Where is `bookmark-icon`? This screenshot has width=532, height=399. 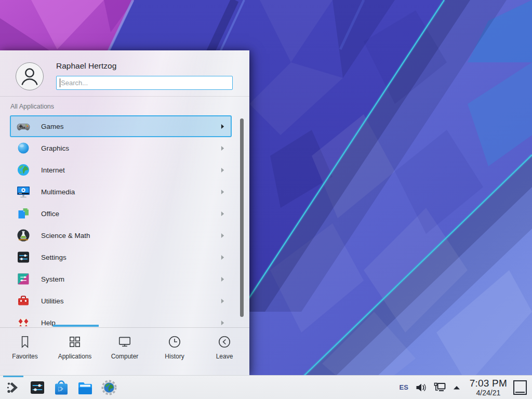 bookmark-icon is located at coordinates (25, 342).